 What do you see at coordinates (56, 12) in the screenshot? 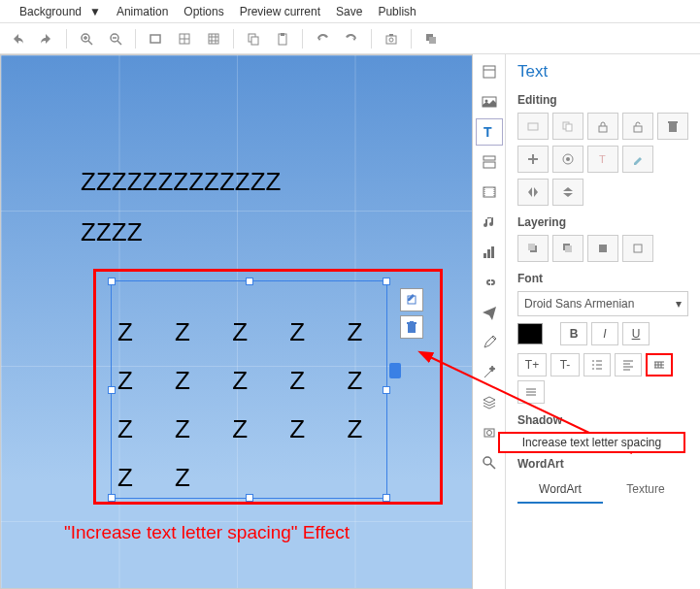
I see `menu-background: Background▼` at bounding box center [56, 12].